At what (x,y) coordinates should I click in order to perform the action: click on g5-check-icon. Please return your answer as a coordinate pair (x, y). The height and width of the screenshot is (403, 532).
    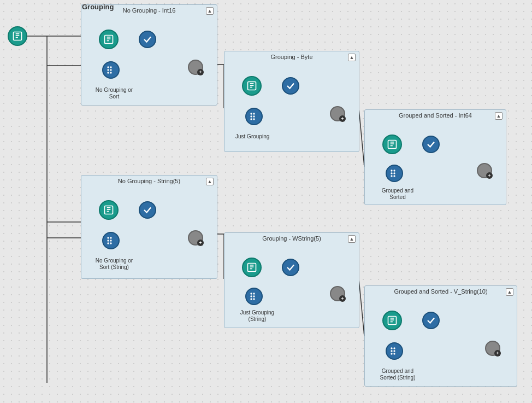
    Looking at the image, I should click on (291, 267).